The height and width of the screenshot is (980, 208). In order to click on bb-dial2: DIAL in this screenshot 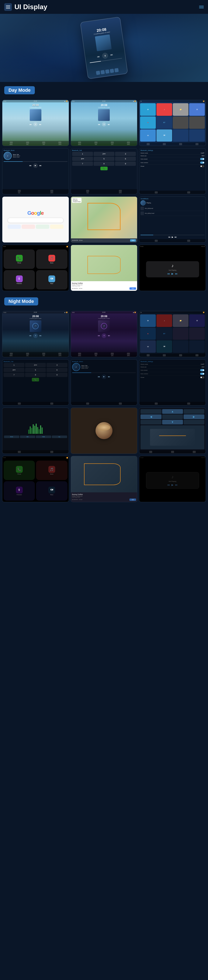, I will do `click(96, 143)`.